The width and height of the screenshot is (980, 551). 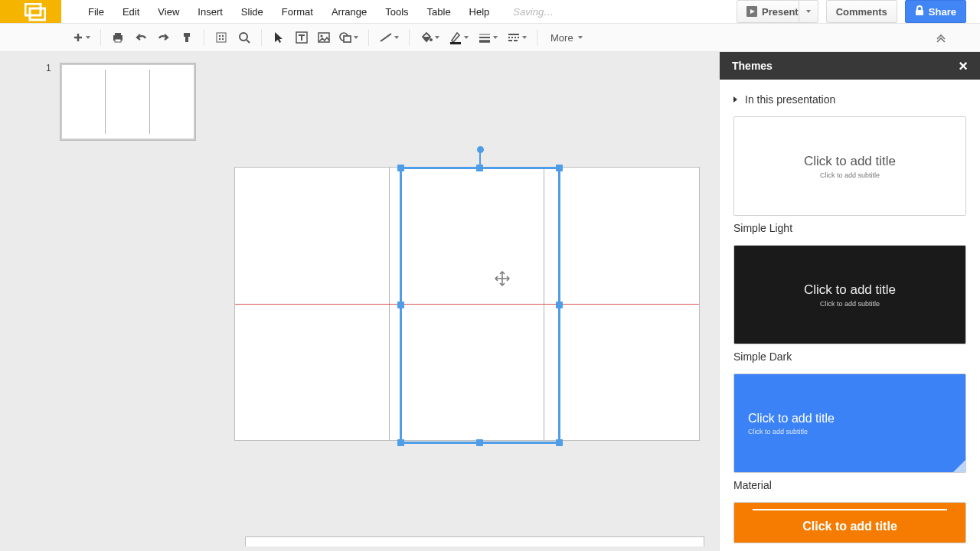 What do you see at coordinates (850, 523) in the screenshot?
I see `theme-orange: Click to add title` at bounding box center [850, 523].